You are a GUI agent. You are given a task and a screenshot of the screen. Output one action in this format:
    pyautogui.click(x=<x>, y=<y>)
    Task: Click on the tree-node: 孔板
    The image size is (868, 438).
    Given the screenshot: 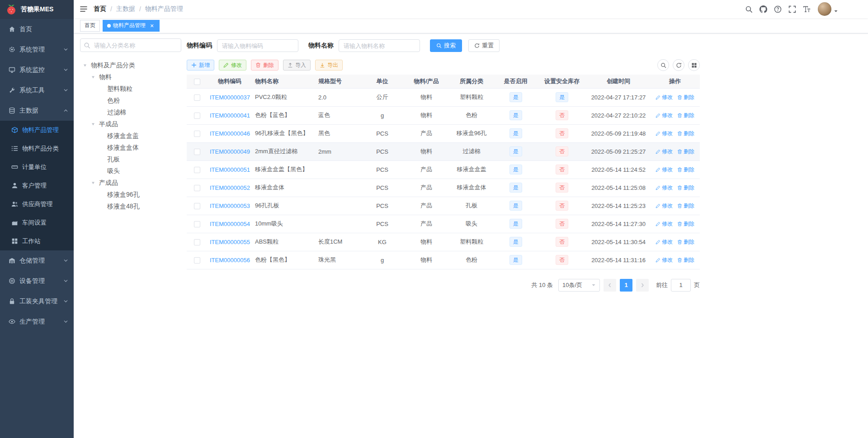 What is the action you would take?
    pyautogui.click(x=131, y=160)
    